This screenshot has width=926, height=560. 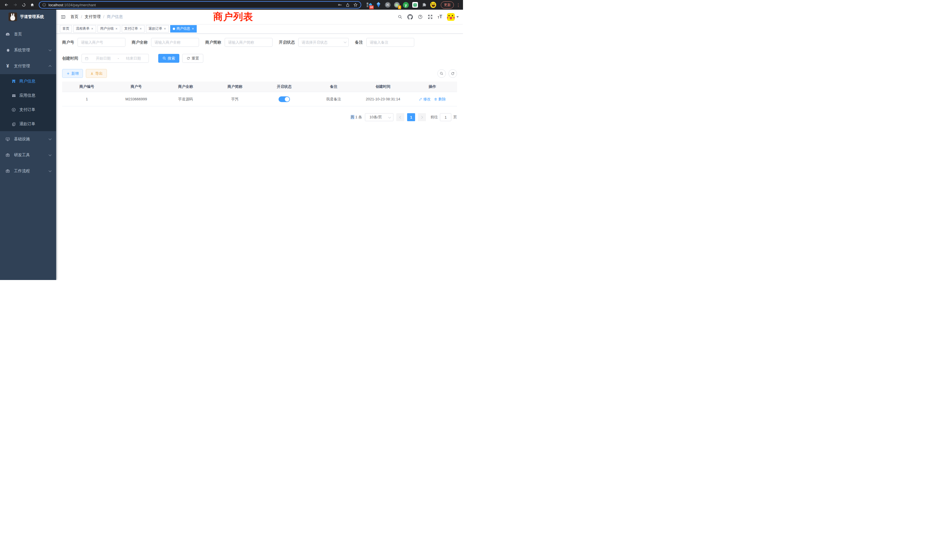 I want to click on tab-pay-order: 支付订单 ×, so click(x=133, y=29).